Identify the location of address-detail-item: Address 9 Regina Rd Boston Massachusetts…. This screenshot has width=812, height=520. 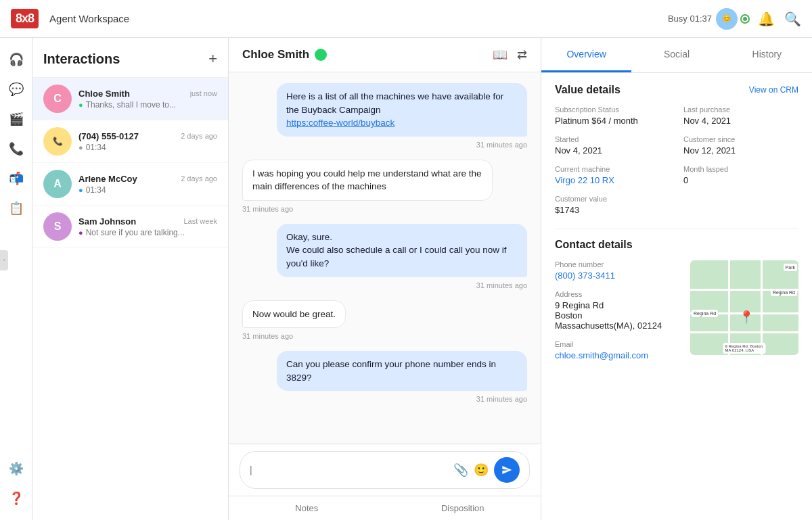
(618, 310).